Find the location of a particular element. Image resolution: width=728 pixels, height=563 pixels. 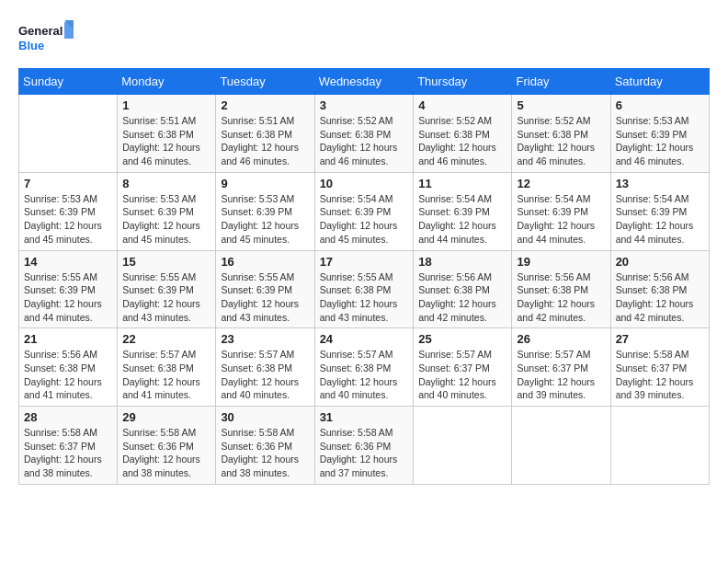

day-cell: 13Sunrise: 5:54 AM Sunset: 6:39 PM Dayli… is located at coordinates (660, 212).